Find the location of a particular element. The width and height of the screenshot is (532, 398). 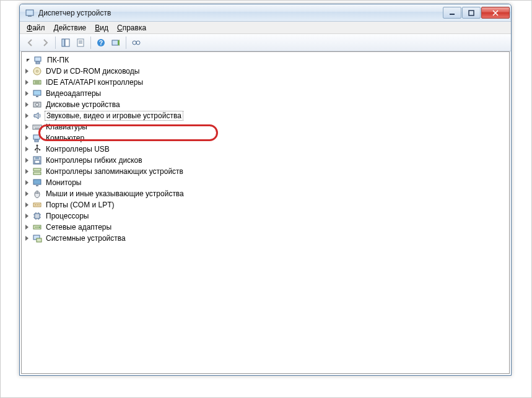

device-category-label: Дисковые устройства is located at coordinates (83, 105).